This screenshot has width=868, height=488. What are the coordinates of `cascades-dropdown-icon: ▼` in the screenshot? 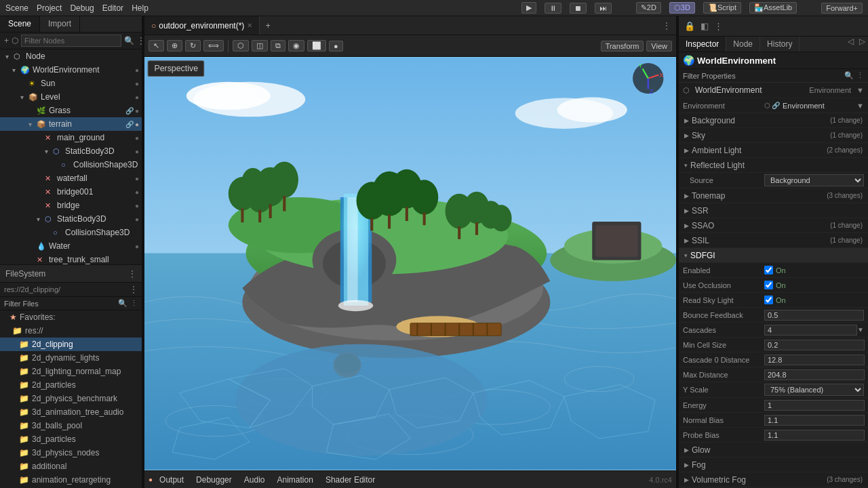 It's located at (861, 329).